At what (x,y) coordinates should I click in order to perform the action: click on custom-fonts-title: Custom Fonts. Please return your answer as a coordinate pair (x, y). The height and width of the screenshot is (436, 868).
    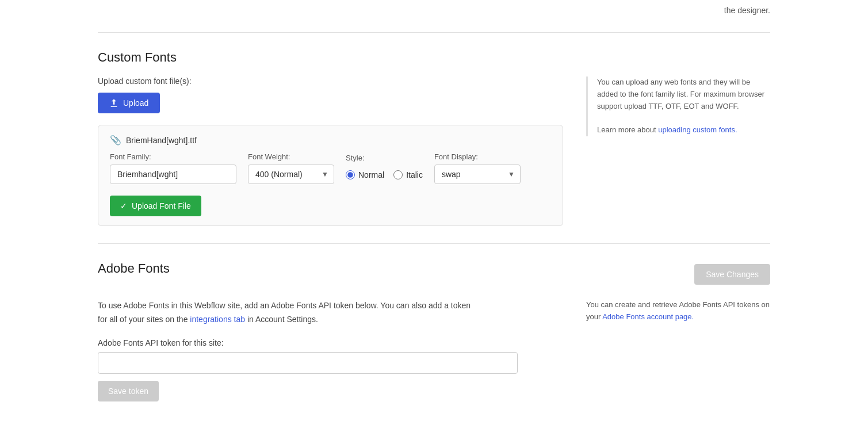
    Looking at the image, I should click on (434, 58).